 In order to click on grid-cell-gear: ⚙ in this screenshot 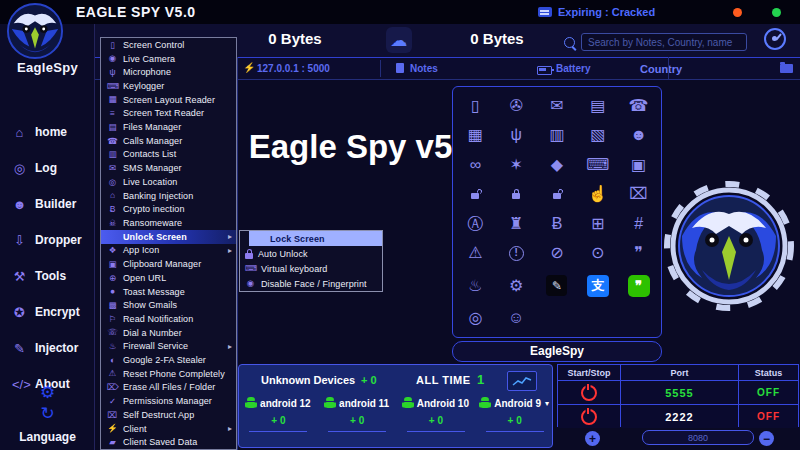, I will do `click(516, 286)`.